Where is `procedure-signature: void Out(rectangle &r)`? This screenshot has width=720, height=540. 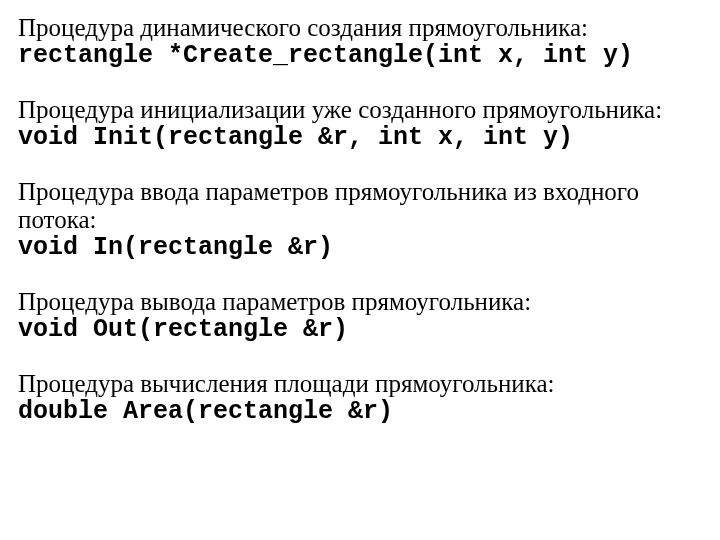 procedure-signature: void Out(rectangle &r) is located at coordinates (361, 330).